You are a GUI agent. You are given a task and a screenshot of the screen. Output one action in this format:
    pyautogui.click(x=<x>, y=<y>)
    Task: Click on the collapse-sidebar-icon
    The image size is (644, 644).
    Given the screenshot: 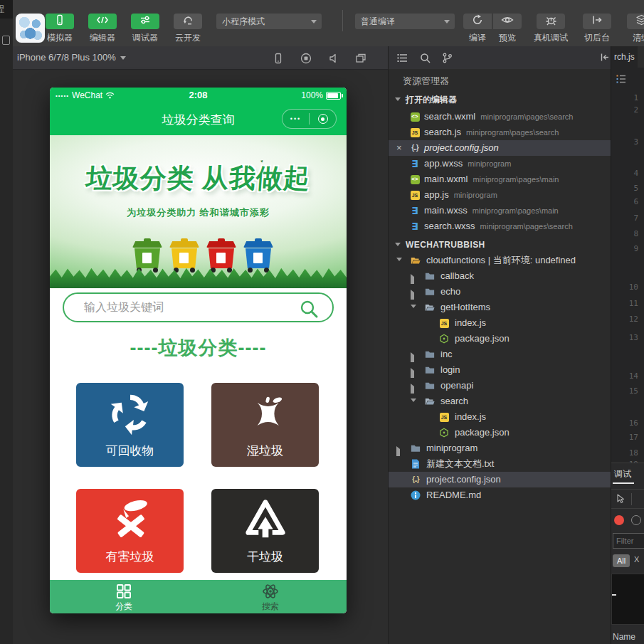 What is the action you would take?
    pyautogui.click(x=605, y=58)
    